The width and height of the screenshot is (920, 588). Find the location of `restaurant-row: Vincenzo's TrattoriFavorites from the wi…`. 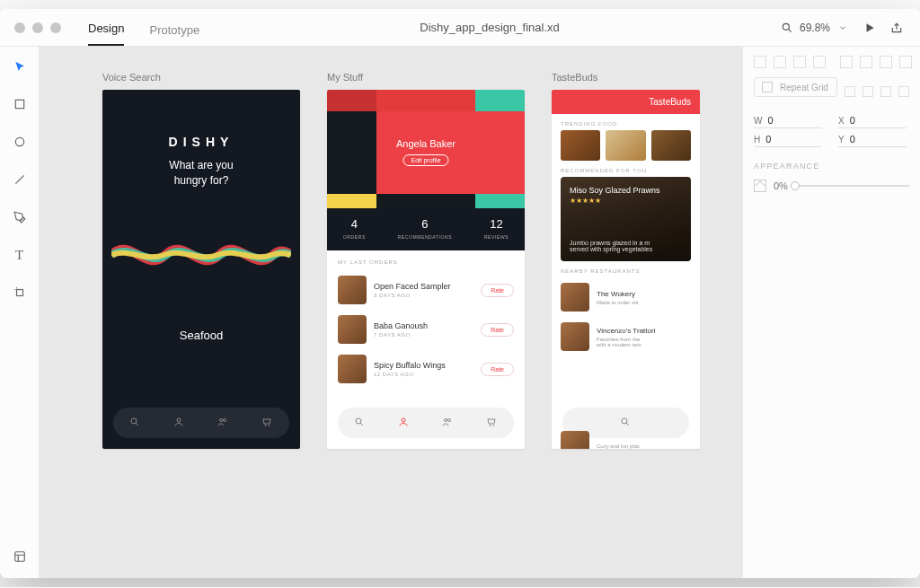

restaurant-row: Vincenzo's TrattoriFavorites from the wi… is located at coordinates (625, 337).